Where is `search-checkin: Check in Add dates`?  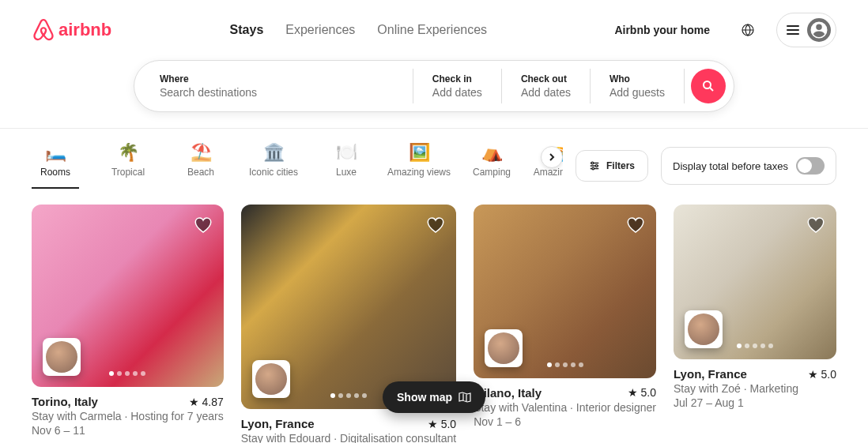
search-checkin: Check in Add dates is located at coordinates (458, 86).